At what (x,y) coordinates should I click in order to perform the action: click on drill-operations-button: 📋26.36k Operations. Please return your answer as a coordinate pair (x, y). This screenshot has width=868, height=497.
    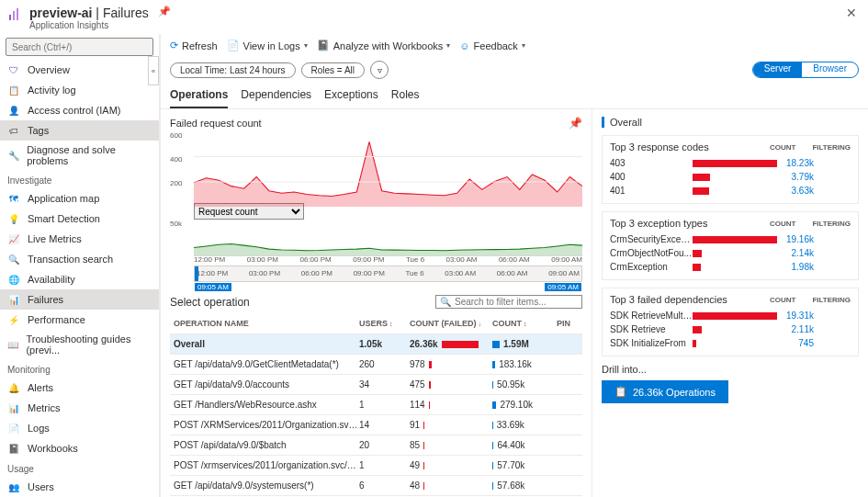
    Looking at the image, I should click on (665, 391).